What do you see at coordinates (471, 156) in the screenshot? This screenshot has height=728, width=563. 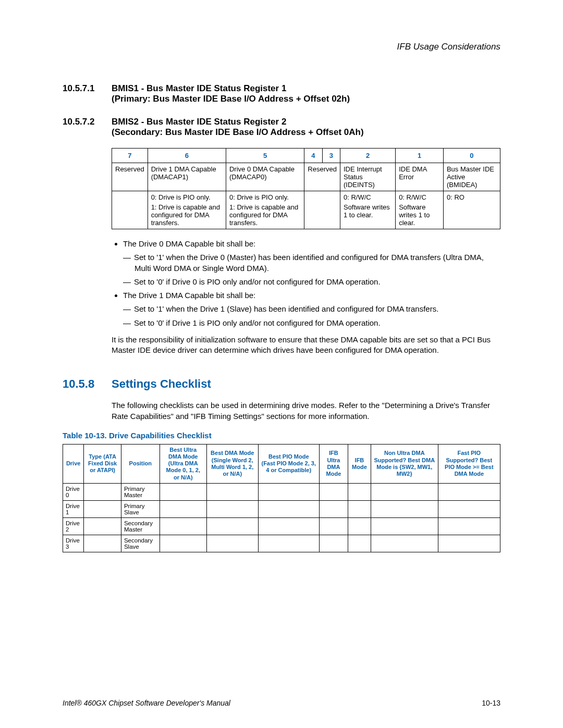 I see `bit-col-0: 0` at bounding box center [471, 156].